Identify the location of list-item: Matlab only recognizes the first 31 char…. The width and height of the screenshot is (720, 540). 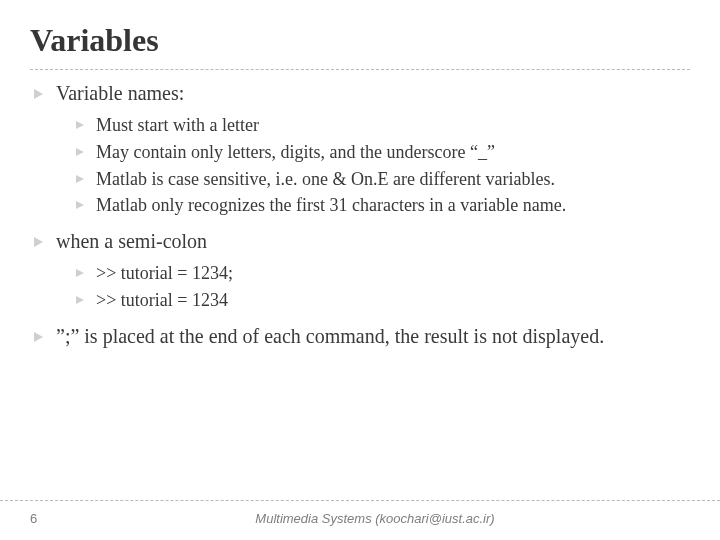
(383, 206).